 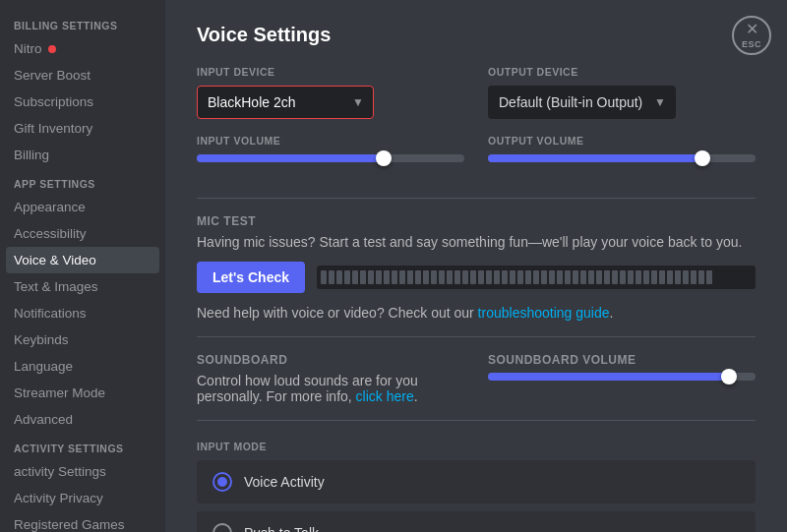 What do you see at coordinates (83, 313) in the screenshot?
I see `sidebar-item-notifications: Notifications` at bounding box center [83, 313].